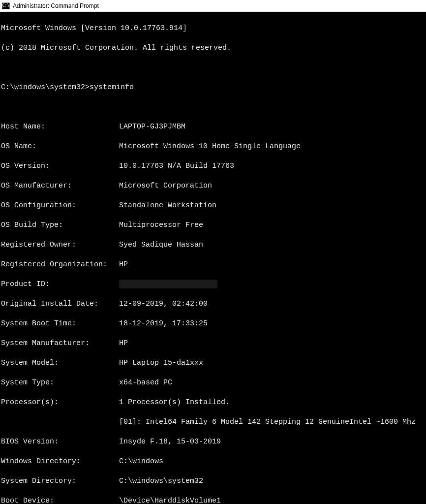 The height and width of the screenshot is (504, 426). Describe the element at coordinates (213, 48) in the screenshot. I see `header-line-2: (c) 2018 Microsoft Corporation. All righ…` at that location.